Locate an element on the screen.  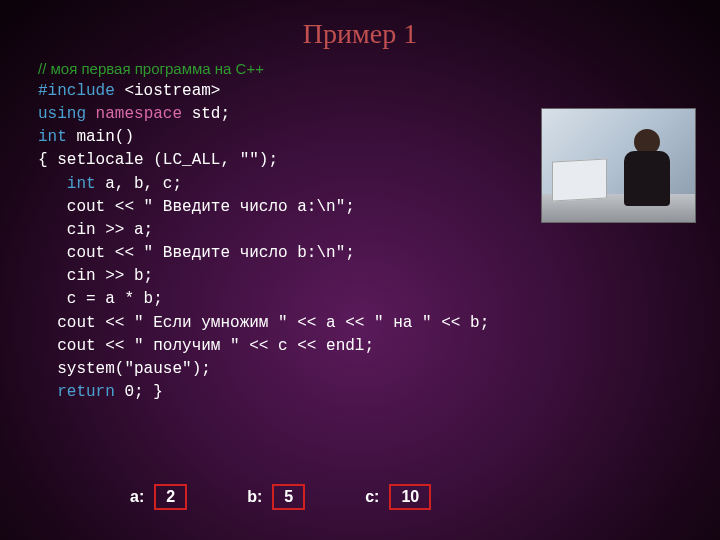
code-using: using namespace std; is located at coordinates (264, 114).